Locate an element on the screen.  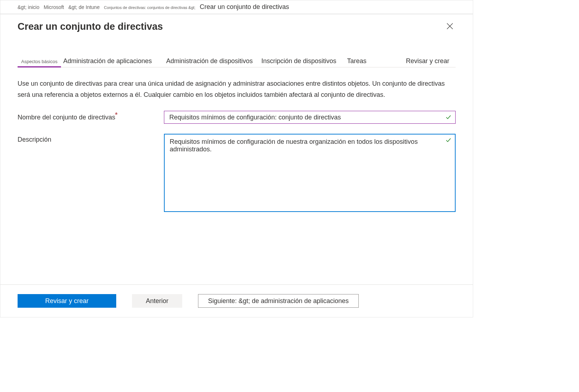
review-create-button: Revisar y crear is located at coordinates (67, 301).